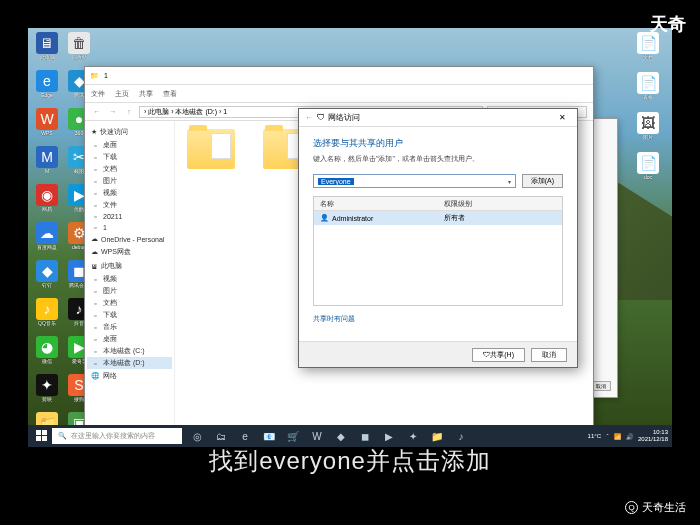 This screenshot has width=700, height=525. What do you see at coordinates (42, 436) in the screenshot?
I see `start-button` at bounding box center [42, 436].